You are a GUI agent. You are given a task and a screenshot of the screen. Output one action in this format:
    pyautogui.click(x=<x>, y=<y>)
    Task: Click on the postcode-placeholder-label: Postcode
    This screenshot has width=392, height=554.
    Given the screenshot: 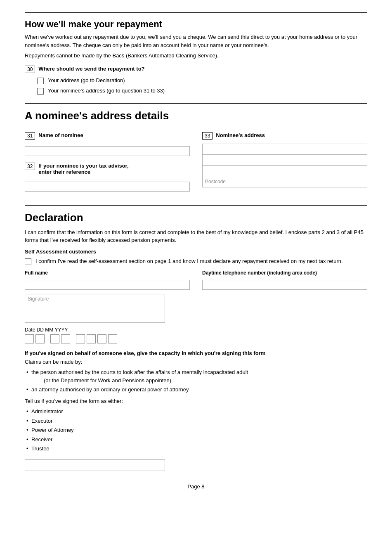 What is the action you would take?
    pyautogui.click(x=214, y=182)
    